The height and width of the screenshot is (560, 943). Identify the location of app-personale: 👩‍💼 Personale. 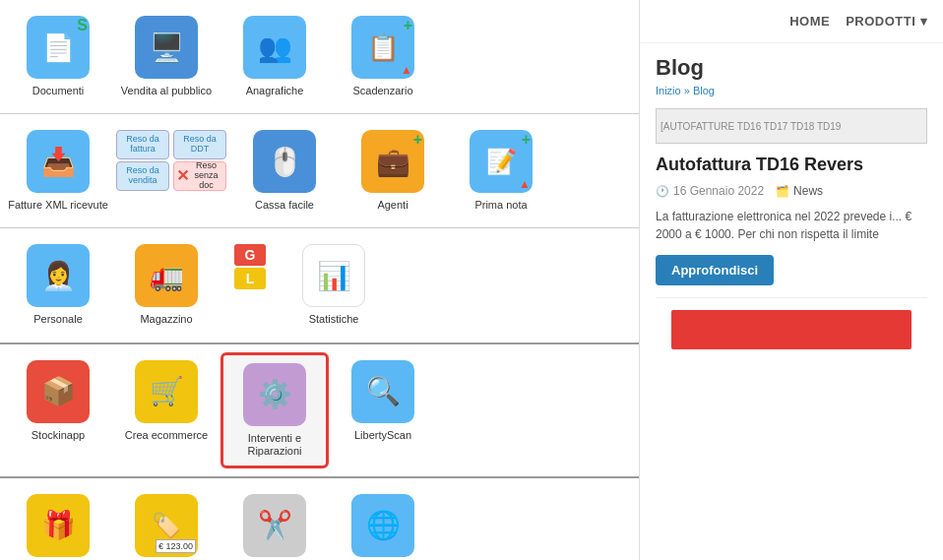
(58, 285).